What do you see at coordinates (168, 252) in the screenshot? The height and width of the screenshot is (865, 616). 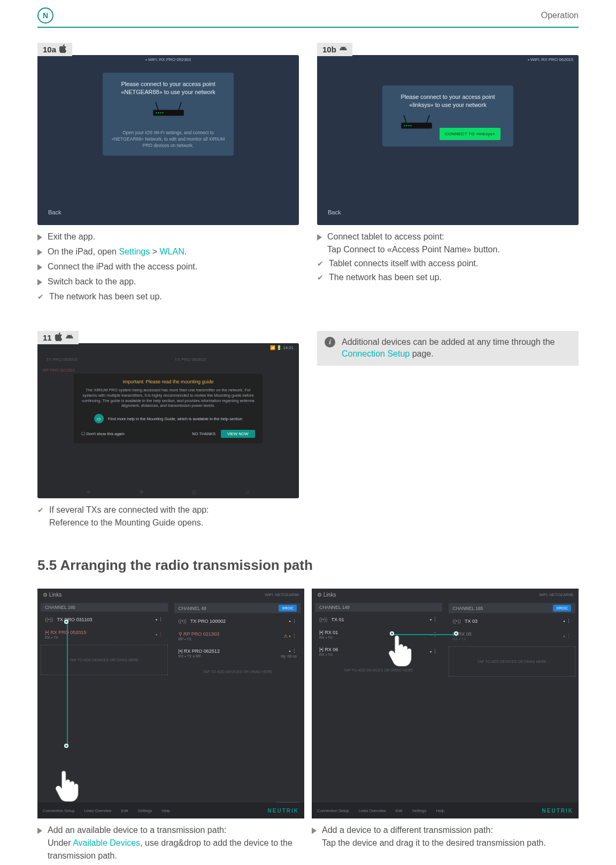 I see `step-item: On the iPad, open Settings > WLAN.` at bounding box center [168, 252].